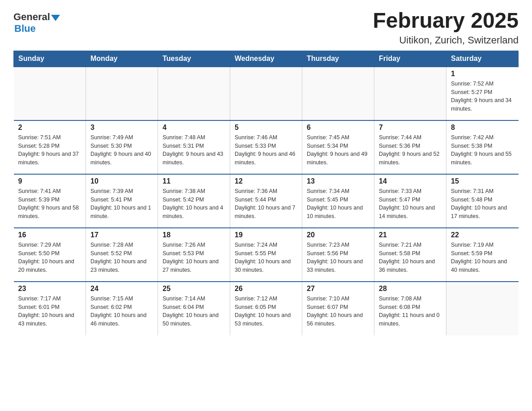 The image size is (532, 411). What do you see at coordinates (32, 17) in the screenshot?
I see `logo-general-text: General` at bounding box center [32, 17].